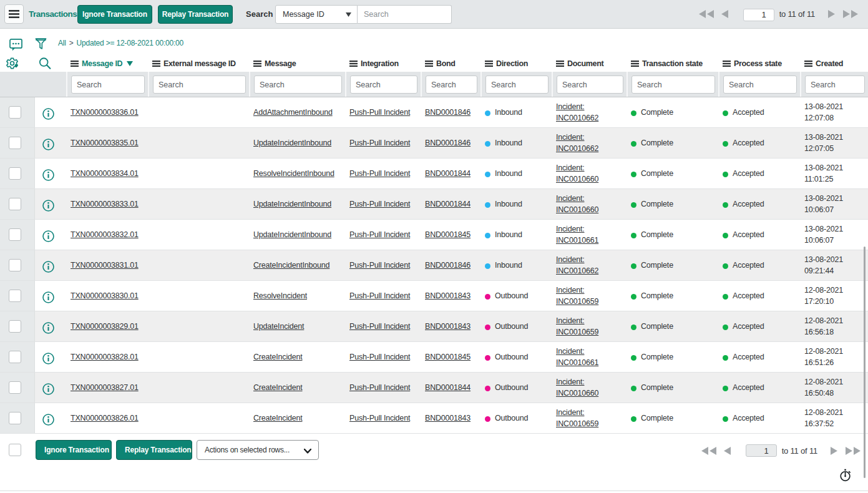  I want to click on message-id-link: TXN0000003835.01, so click(105, 143).